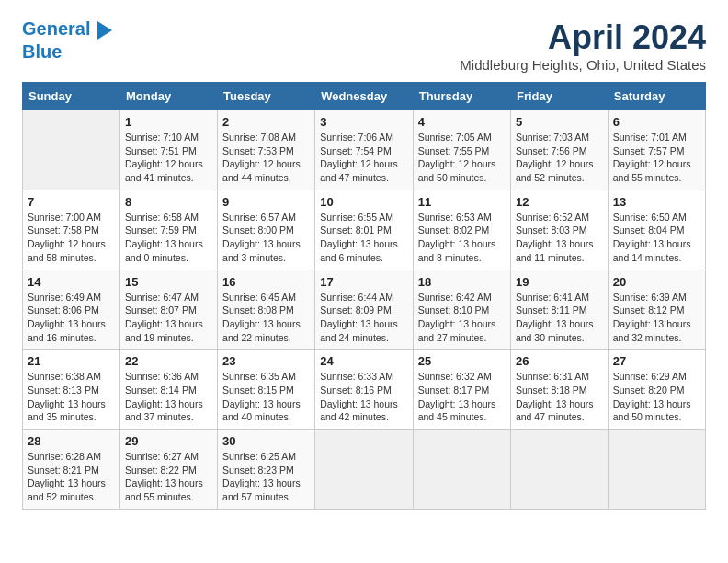  What do you see at coordinates (267, 97) in the screenshot?
I see `weekday-header-tuesday: Tuesday` at bounding box center [267, 97].